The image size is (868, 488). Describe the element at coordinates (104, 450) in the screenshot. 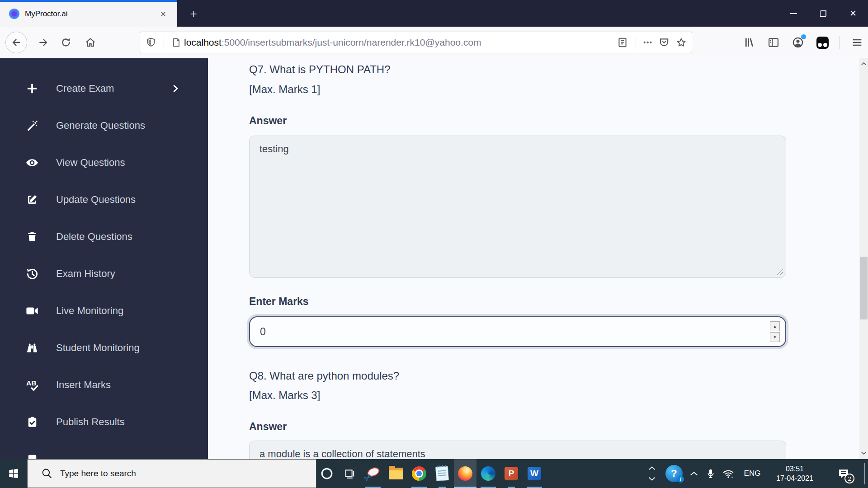

I see `sidebar-item-partial` at that location.